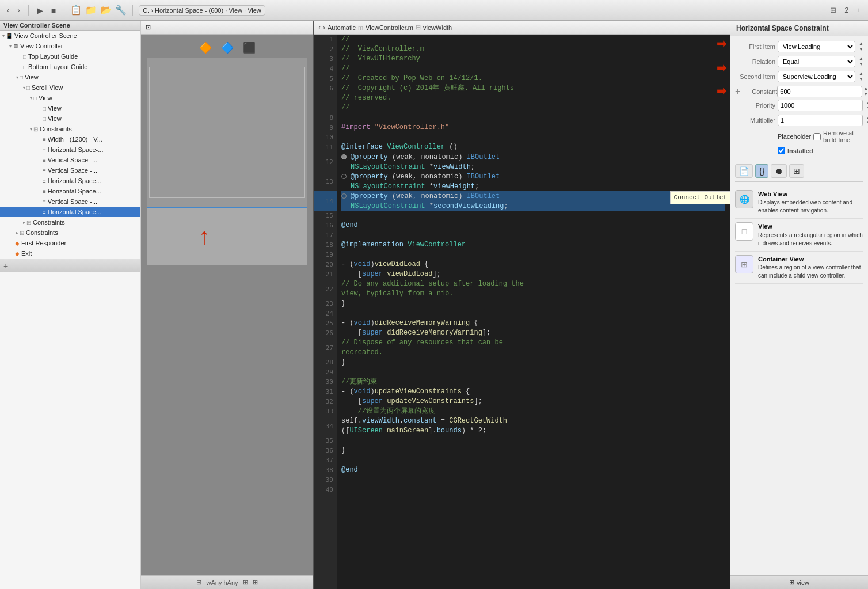 The image size is (868, 589). What do you see at coordinates (6, 266) in the screenshot?
I see `add-constraint-button: +` at bounding box center [6, 266].